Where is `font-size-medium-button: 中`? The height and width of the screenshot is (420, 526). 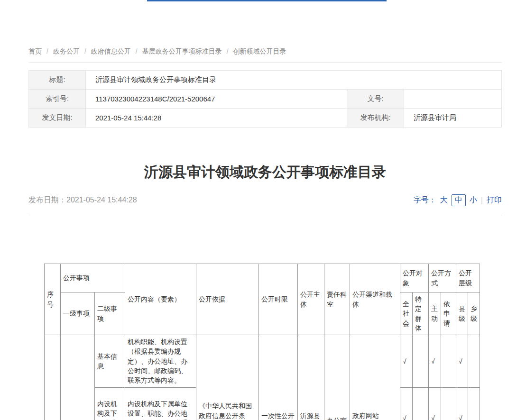 font-size-medium-button: 中 is located at coordinates (459, 200).